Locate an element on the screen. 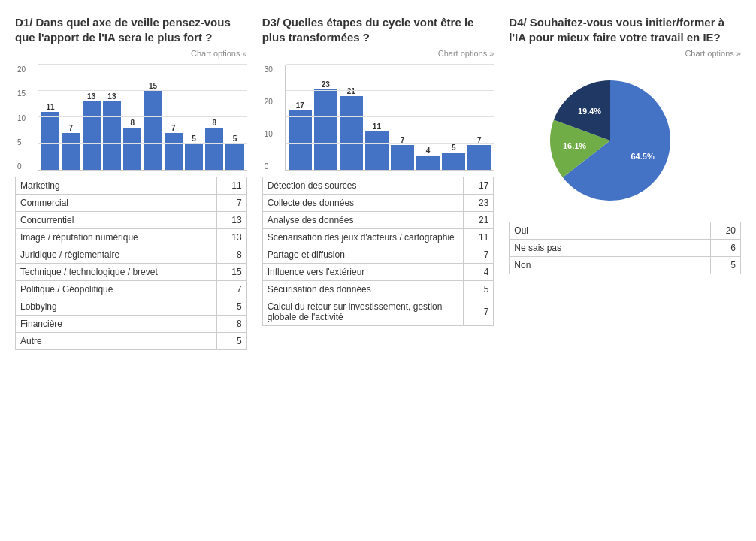 The image size is (756, 541). row-label: Scénarisation des jeux d'acteurs / carto… is located at coordinates (363, 237).